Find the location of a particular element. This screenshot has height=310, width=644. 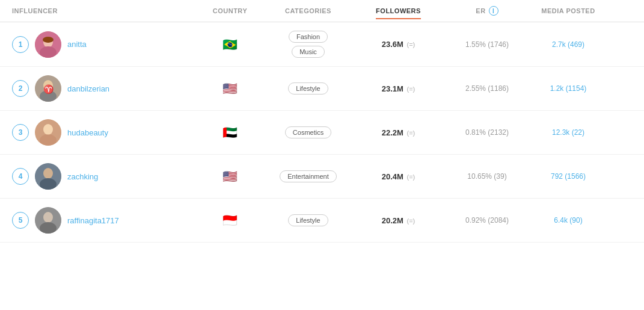

influencer-cell: 1 anitta is located at coordinates (96, 45).